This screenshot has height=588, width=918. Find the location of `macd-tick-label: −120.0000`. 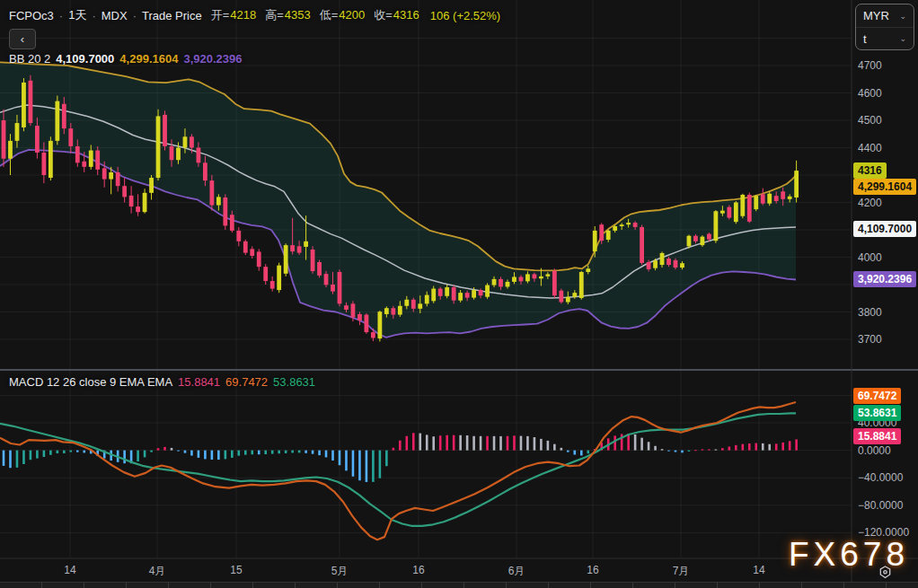

macd-tick-label: −120.0000 is located at coordinates (884, 532).